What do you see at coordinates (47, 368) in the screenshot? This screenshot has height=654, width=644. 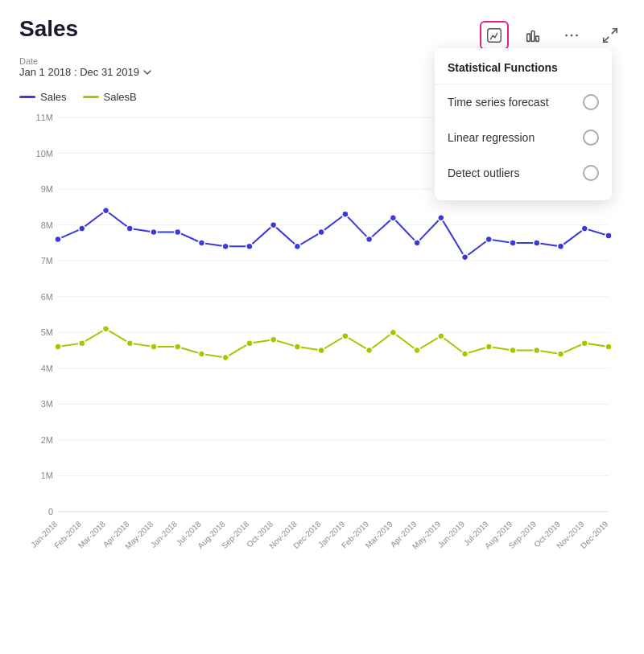 I see `y-axis-label: 4M` at bounding box center [47, 368].